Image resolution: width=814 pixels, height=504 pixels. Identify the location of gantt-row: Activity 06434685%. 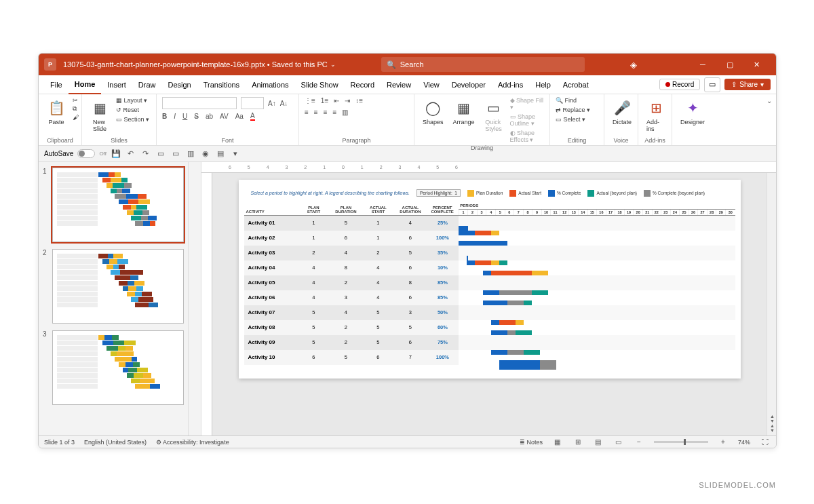
(490, 298).